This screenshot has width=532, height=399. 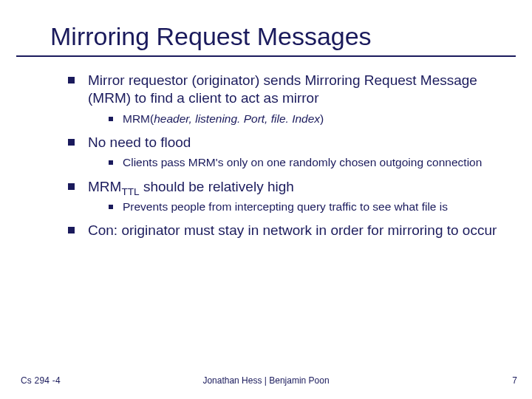 I want to click on bullet-text: MRMTTL should be relatively high, so click(x=191, y=187).